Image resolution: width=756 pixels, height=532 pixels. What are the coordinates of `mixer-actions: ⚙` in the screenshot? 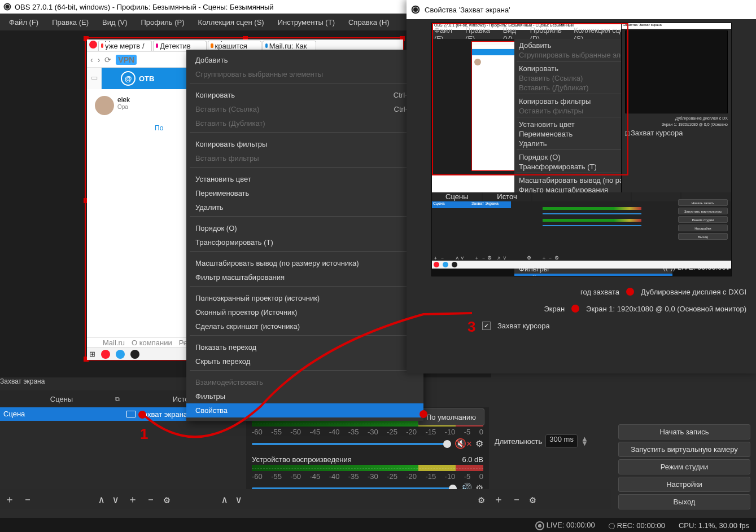 It's located at (368, 499).